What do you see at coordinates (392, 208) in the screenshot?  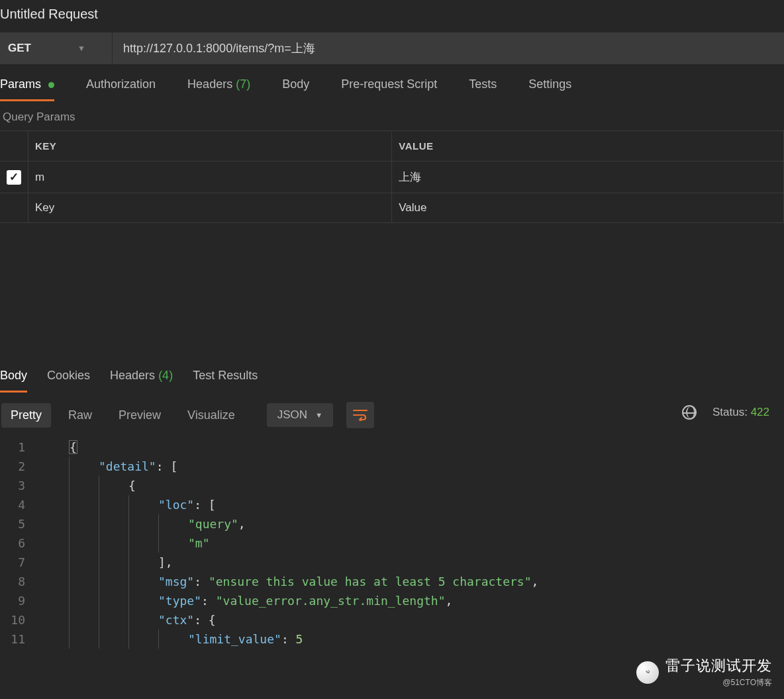 I see `table-row-empty: Key Value` at bounding box center [392, 208].